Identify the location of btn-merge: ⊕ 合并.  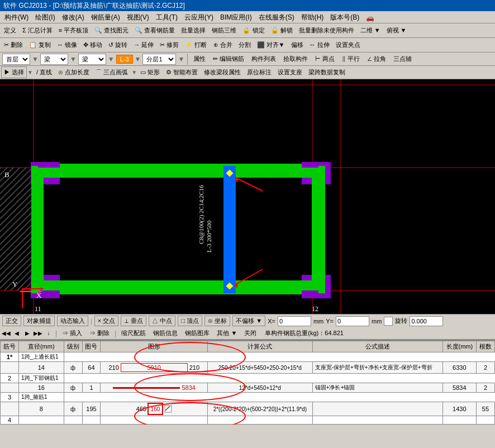
(223, 45).